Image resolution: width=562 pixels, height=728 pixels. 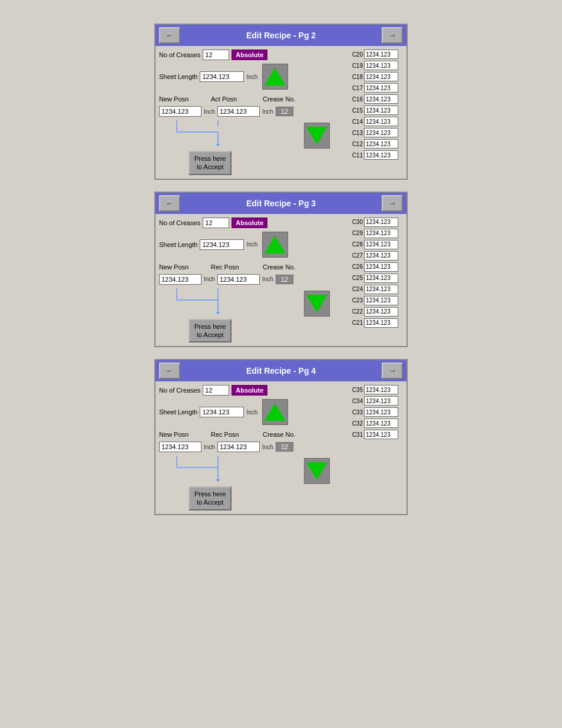 I want to click on c29-label: C29, so click(x=356, y=233).